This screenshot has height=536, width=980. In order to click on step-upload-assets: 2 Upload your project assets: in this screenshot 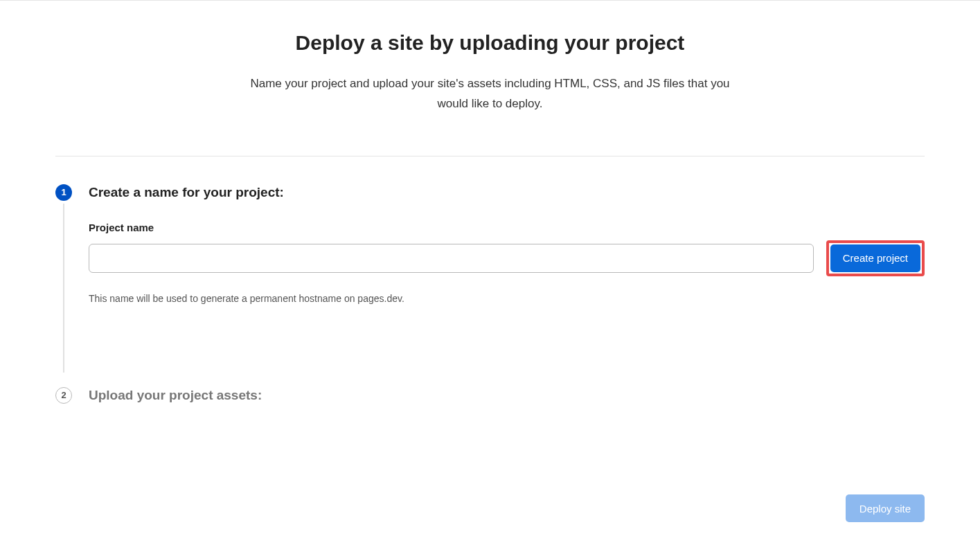, I will do `click(490, 395)`.